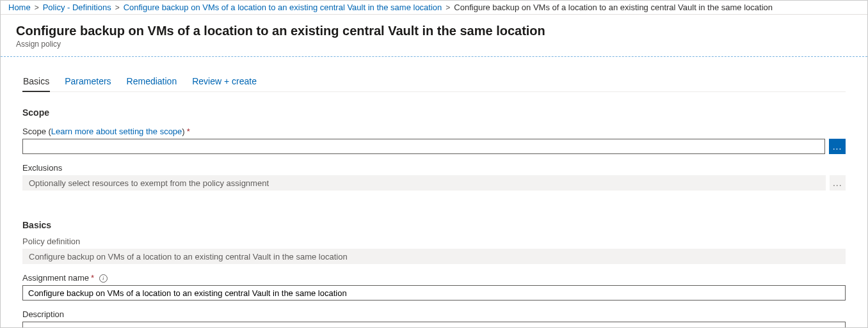  Describe the element at coordinates (283, 8) in the screenshot. I see `breadcrumb-configure-backup: Configure backup on VMs of a location to…` at that location.